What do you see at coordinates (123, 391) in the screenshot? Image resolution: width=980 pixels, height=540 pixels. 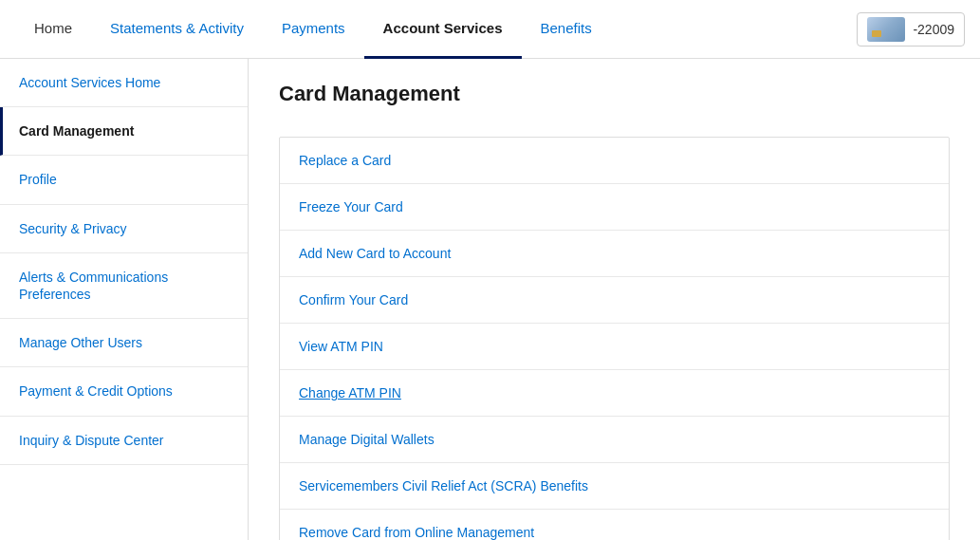 I see `sidebar-item-payment-credit-options: Payment & Credit Options` at bounding box center [123, 391].